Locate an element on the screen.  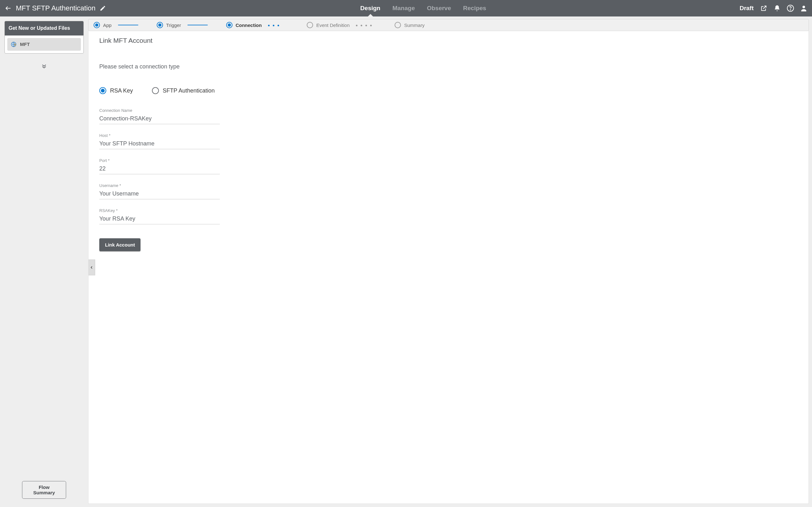
flow-summary-button: Flow Summary is located at coordinates (44, 490).